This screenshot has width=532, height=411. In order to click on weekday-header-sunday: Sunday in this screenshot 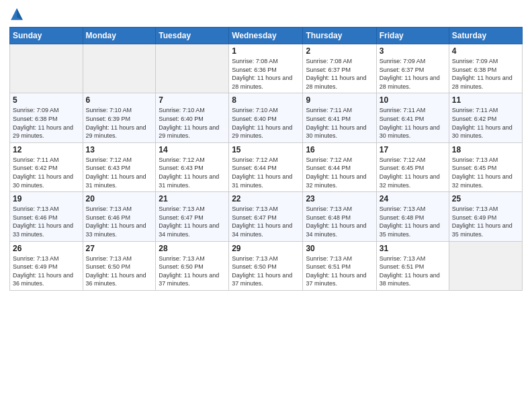, I will do `click(47, 36)`.